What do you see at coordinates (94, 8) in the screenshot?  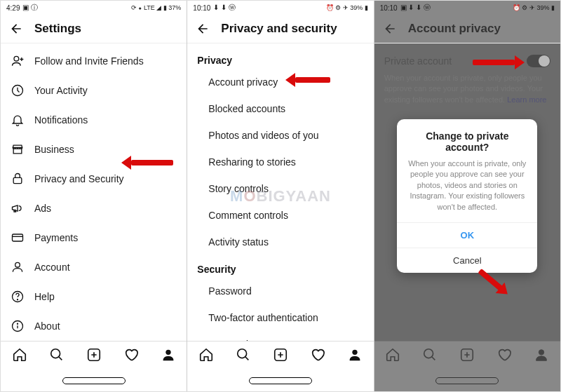 I see `status-bar: 4:29 ▣ ⓘ ⟳ ⬥ LTE ◢ ▮ 37%` at bounding box center [94, 8].